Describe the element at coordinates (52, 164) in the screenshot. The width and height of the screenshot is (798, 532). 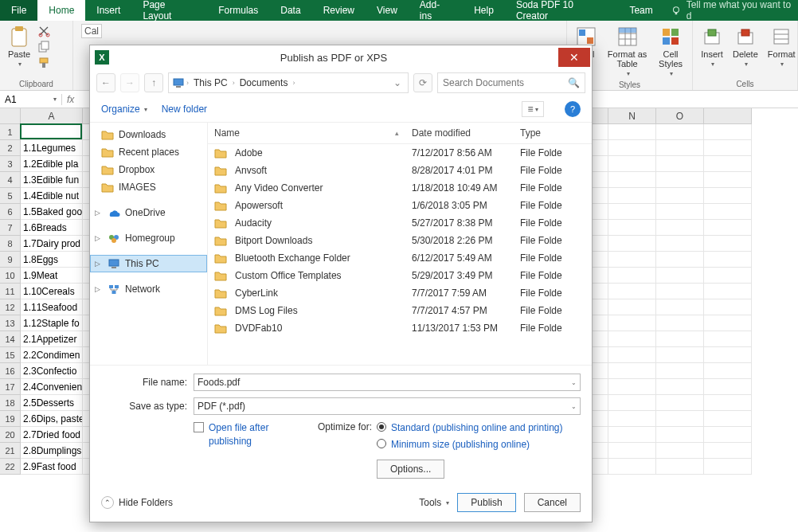
I see `cell: 1.2Edible pla` at that location.